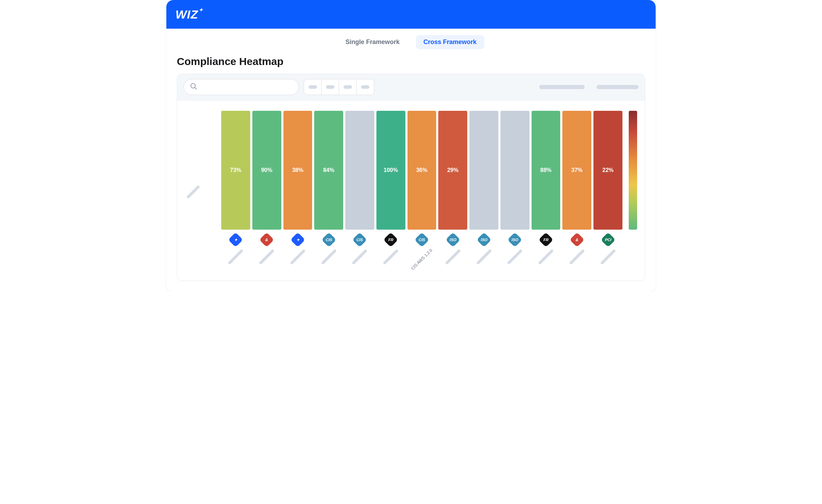  Describe the element at coordinates (241, 87) in the screenshot. I see `search-box` at that location.